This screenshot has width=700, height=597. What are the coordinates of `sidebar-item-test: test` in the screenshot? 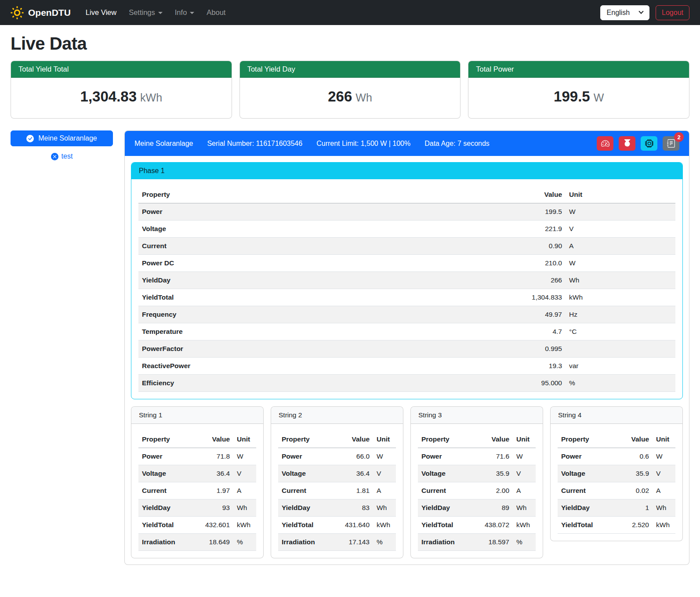 It's located at (62, 156).